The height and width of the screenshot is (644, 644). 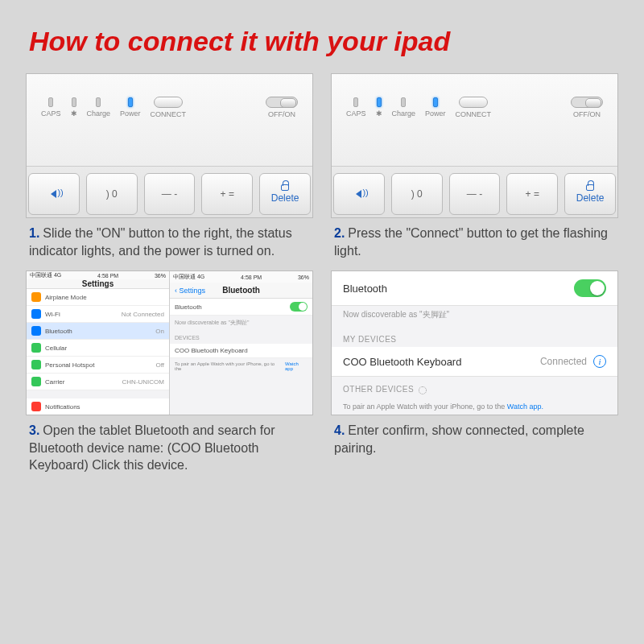 I want to click on caps-label: CAPS, so click(x=52, y=114).